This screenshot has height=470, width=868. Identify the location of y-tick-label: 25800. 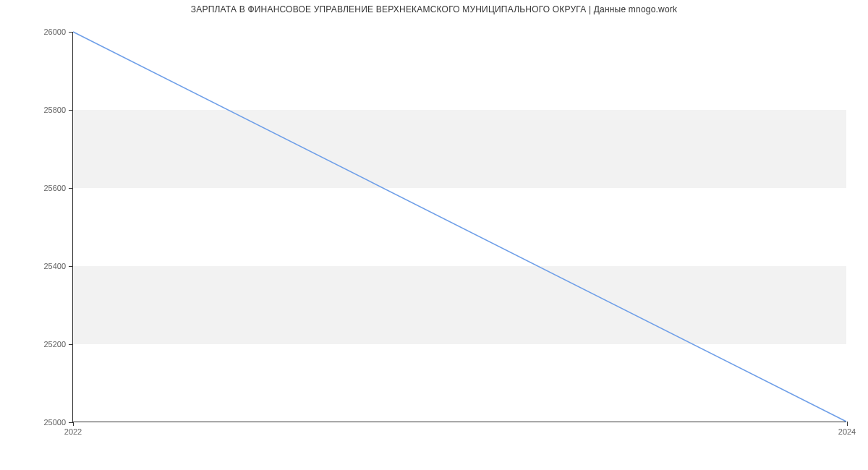
(58, 110).